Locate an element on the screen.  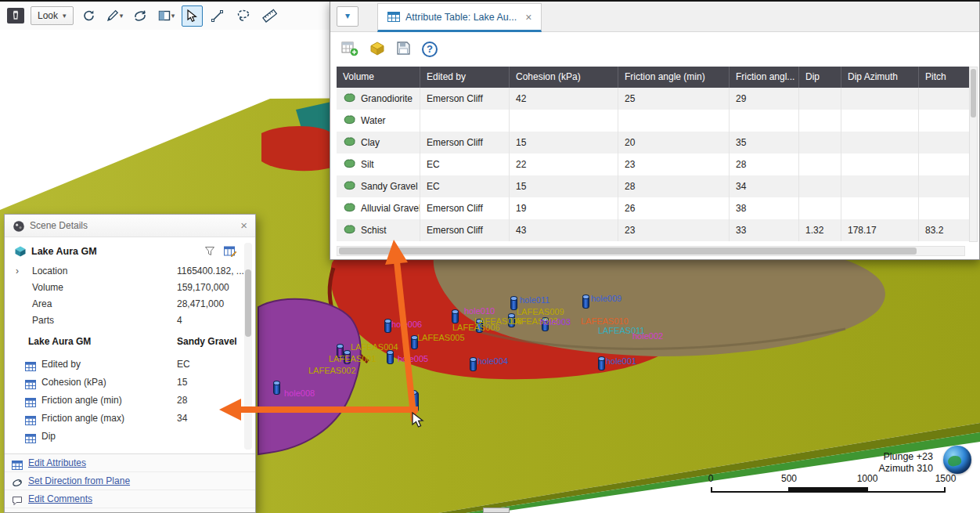
set-direction-link: Set Direction from Plane is located at coordinates (130, 481).